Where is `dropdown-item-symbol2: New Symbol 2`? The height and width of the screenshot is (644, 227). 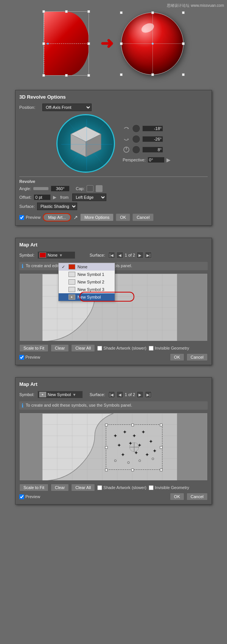 dropdown-item-symbol2: New Symbol 2 is located at coordinates (87, 282).